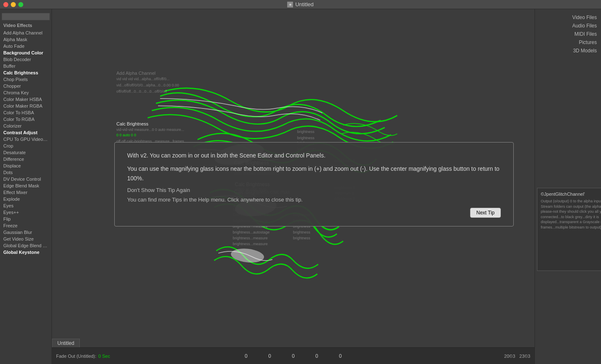 The image size is (601, 364). What do you see at coordinates (251, 232) in the screenshot?
I see `glitch-low4: brightness...autostage` at bounding box center [251, 232].